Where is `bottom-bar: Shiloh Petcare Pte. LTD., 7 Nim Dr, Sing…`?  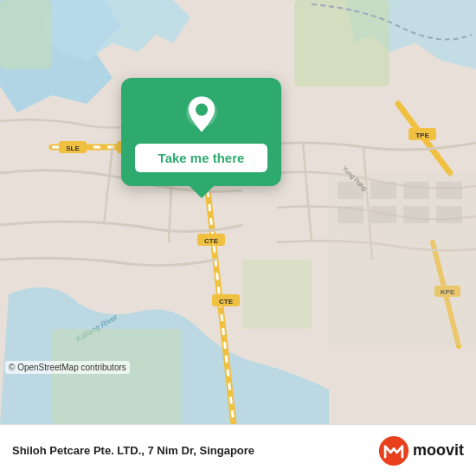
bottom-bar: Shiloh Petcare Pte. LTD., 7 Nim Dr, Sing… is located at coordinates (238, 450).